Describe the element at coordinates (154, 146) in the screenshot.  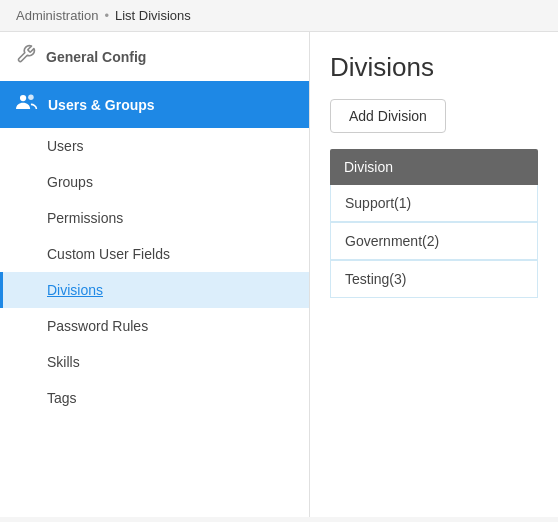
I see `sidebar-item-users: Users` at that location.